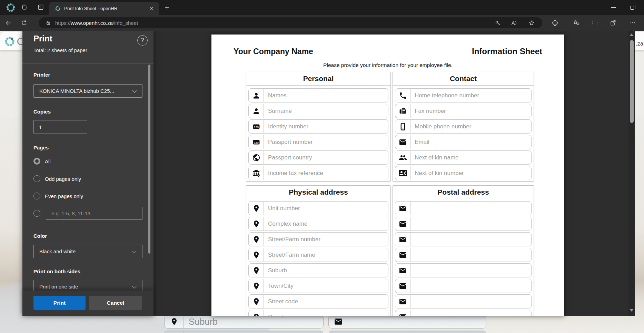 The image size is (644, 333). Describe the element at coordinates (463, 157) in the screenshot. I see `field-next-of-kin-name: Next of kin name` at that location.